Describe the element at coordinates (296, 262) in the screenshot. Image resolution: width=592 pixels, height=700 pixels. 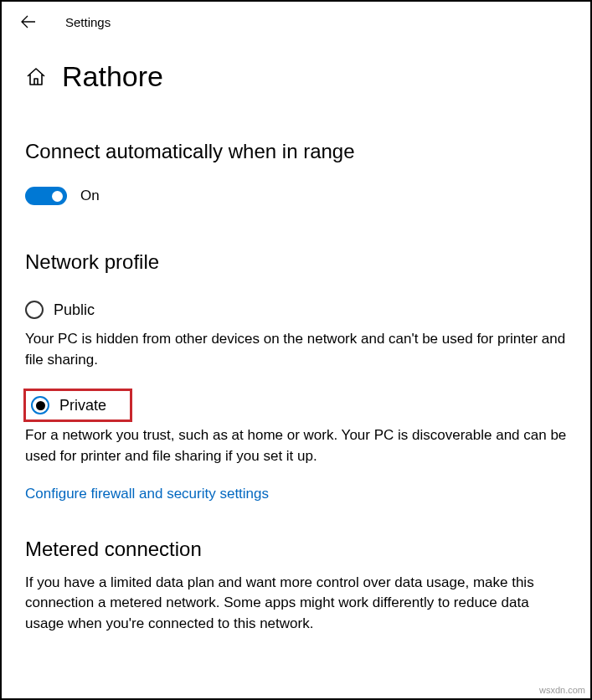
I see `network-profile-heading: Network profile` at that location.